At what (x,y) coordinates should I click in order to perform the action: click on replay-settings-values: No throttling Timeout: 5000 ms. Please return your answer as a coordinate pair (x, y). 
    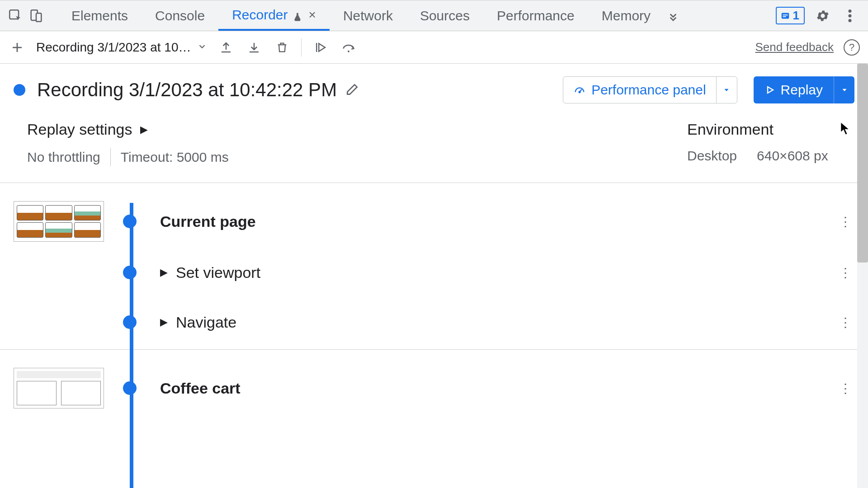
    Looking at the image, I should click on (357, 157).